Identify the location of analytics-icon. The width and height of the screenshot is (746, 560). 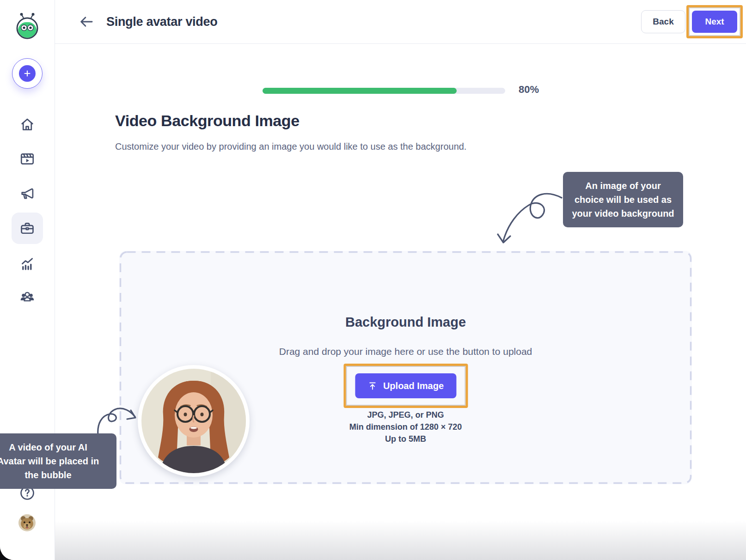
(27, 263).